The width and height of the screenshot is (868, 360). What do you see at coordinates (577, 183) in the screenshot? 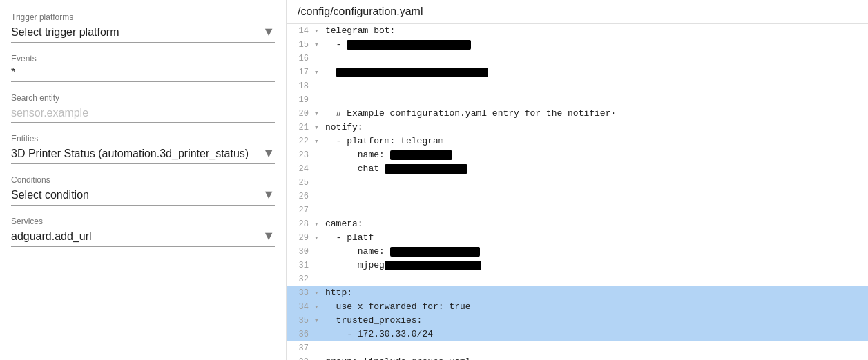
I see `table-row: 25` at bounding box center [577, 183].